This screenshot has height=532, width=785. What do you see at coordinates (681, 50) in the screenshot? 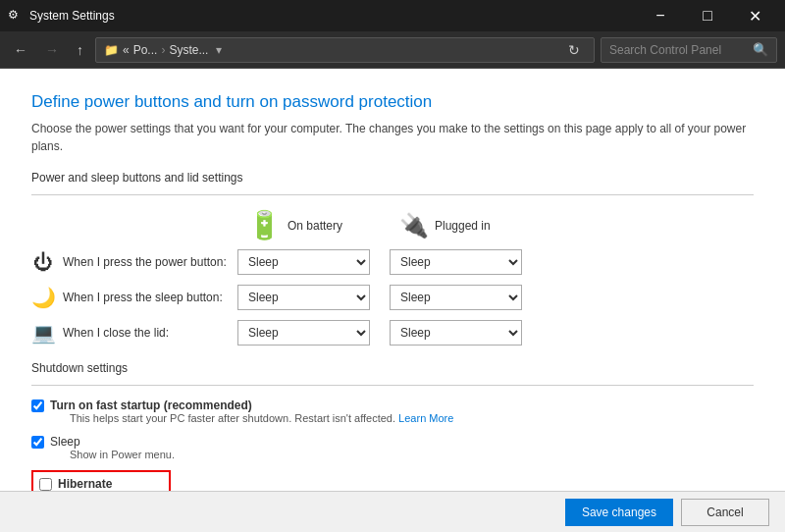
I see `search-placeholder: Search Control Panel` at bounding box center [681, 50].